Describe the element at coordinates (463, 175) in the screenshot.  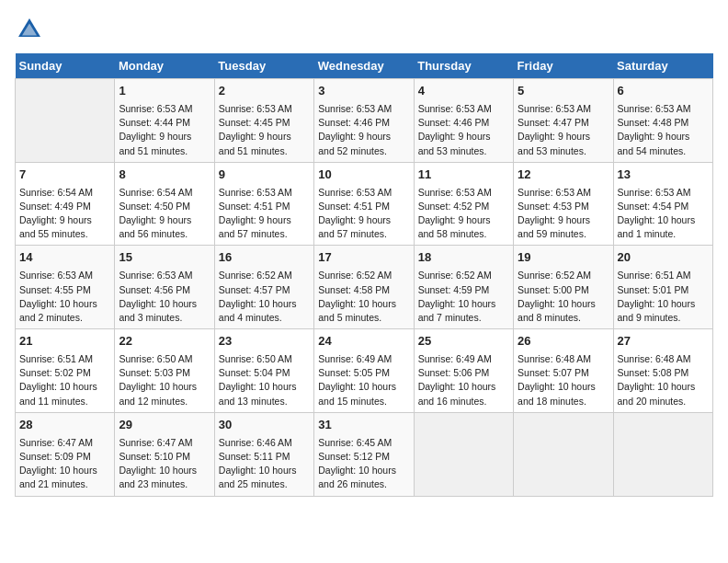
I see `day-number: 11` at that location.